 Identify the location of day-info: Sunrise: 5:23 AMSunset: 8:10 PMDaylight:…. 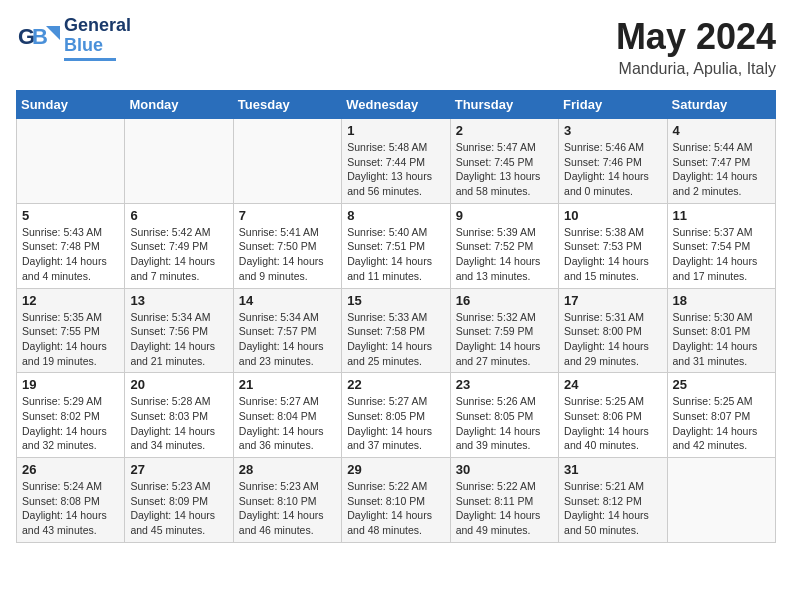
(288, 508).